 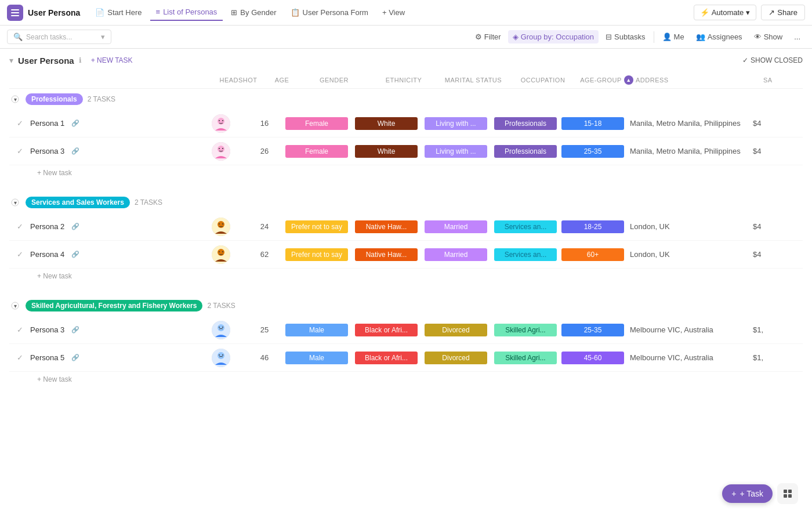 What do you see at coordinates (488, 37) in the screenshot?
I see `filter-button: ⚙ Filter` at bounding box center [488, 37].